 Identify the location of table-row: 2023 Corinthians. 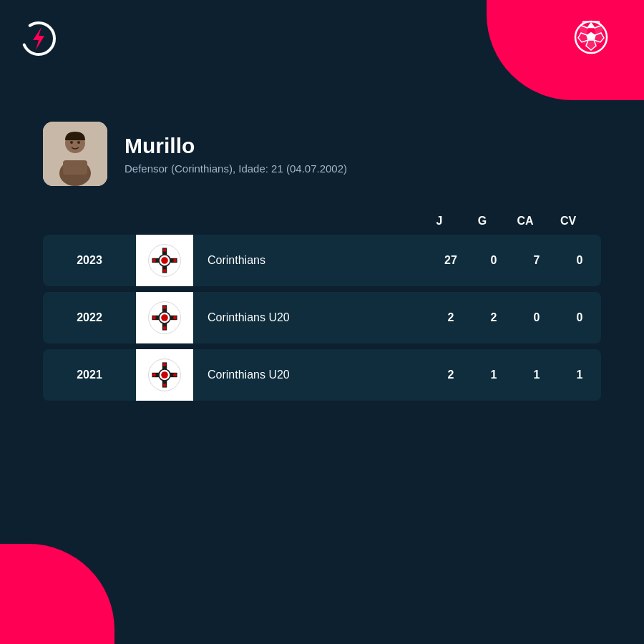
(322, 260).